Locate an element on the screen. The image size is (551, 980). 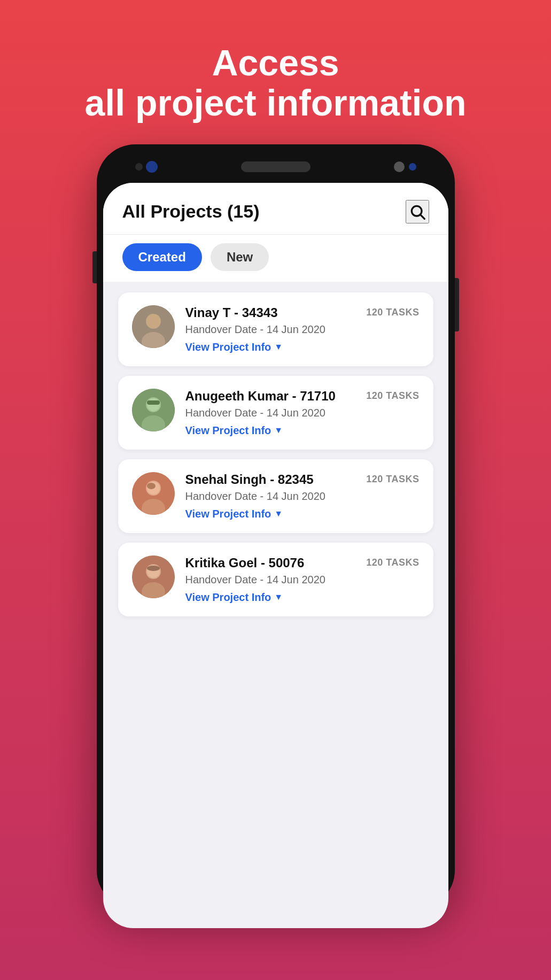
header-line1: Access is located at coordinates (275, 63).